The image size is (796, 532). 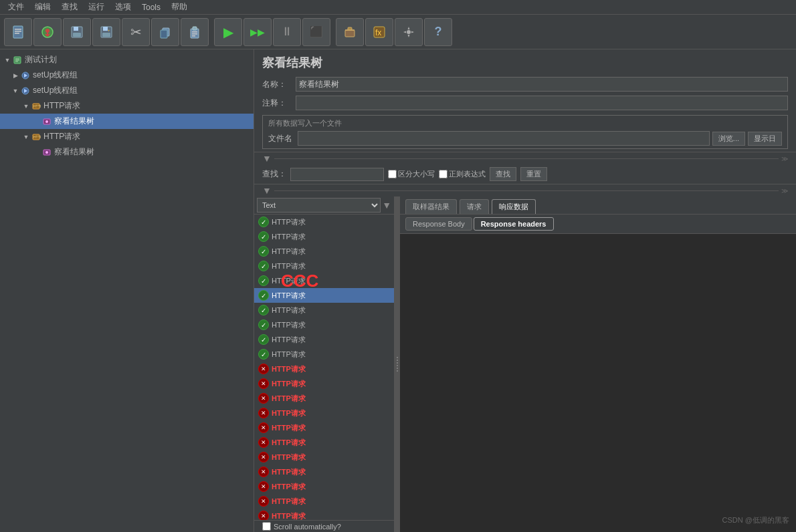 What do you see at coordinates (74, 122) in the screenshot?
I see `tree-label-view1: 察看结果树` at bounding box center [74, 122].